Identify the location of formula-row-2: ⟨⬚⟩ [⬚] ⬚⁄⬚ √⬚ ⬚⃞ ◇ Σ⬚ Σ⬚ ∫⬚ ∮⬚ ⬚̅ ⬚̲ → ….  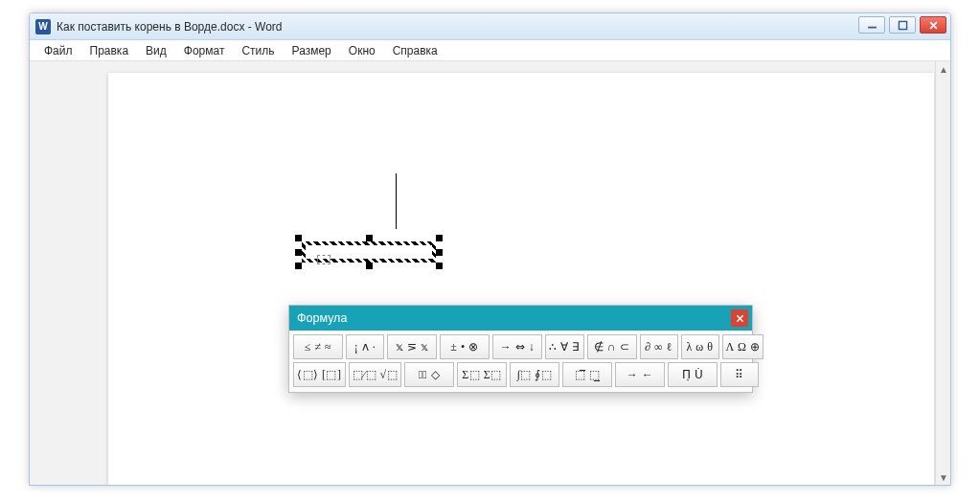
(521, 375).